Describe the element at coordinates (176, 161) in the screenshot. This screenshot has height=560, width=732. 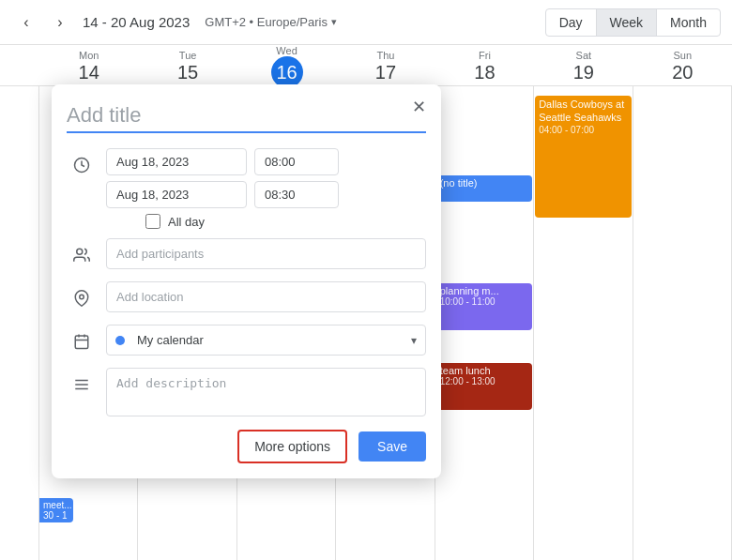
I see `start-date-input: Aug 18, 2023` at that location.